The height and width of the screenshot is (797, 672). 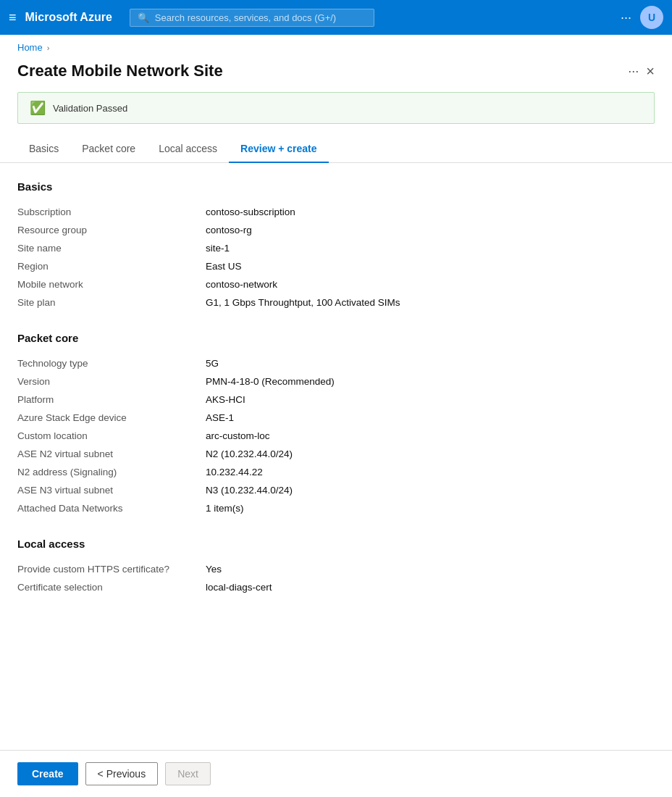 I want to click on field-value-ase-n3-subnet: N3 (10.232.44.0/24), so click(x=249, y=490).